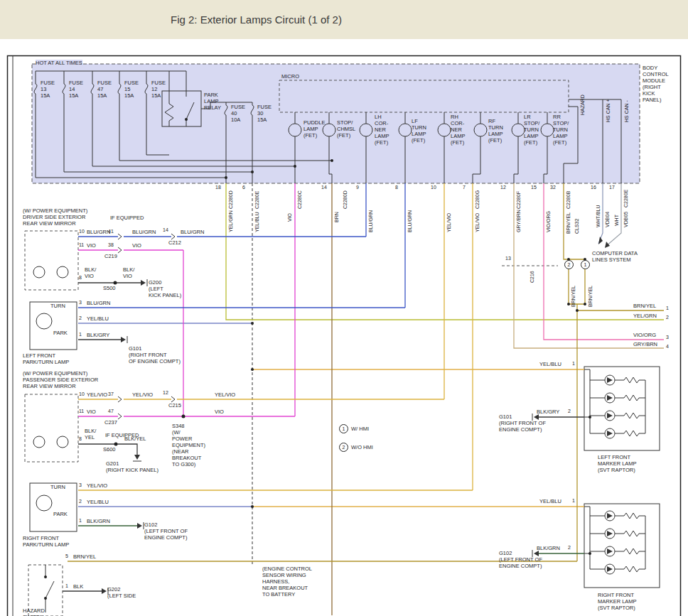  Describe the element at coordinates (45, 359) in the screenshot. I see `lf-lamp-title: LEFT FRONT PARK/TURN LAMP` at that location.